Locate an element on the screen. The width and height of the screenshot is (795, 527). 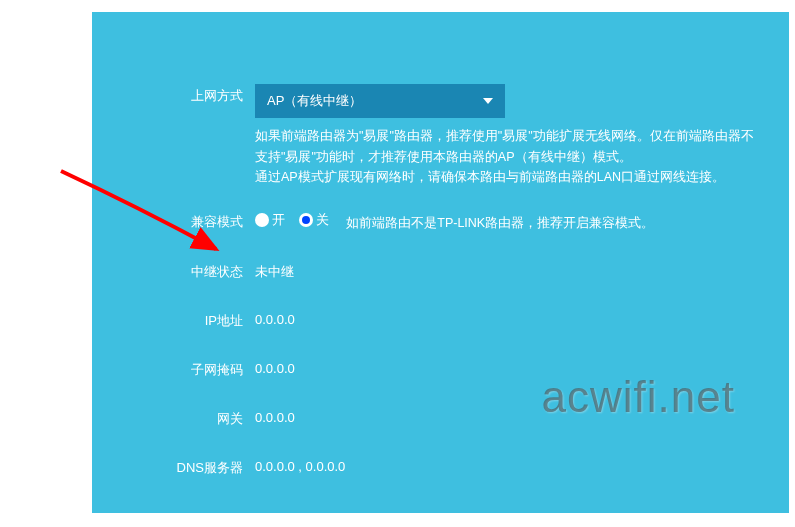
ip-address-value: 0.0.0.0 is located at coordinates (522, 320).